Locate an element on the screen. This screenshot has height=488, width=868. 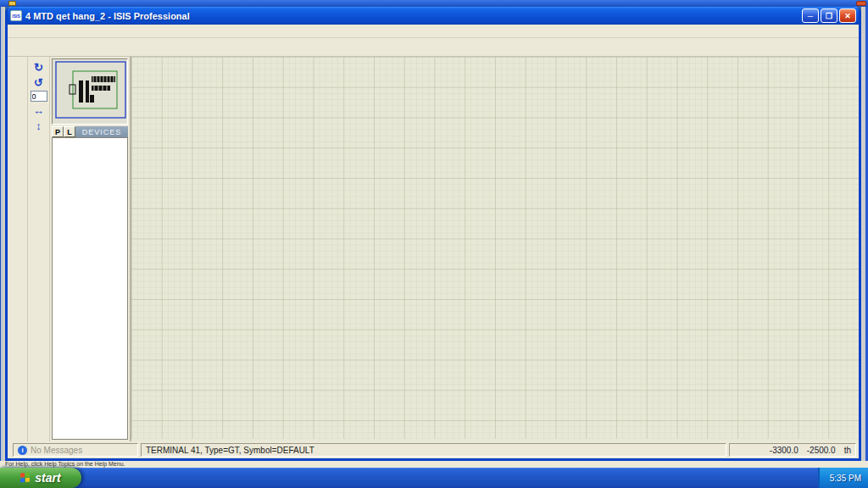
statusbar: iNo Messages TERMINAL 41, Type=GT, Symbo… is located at coordinates (433, 450).